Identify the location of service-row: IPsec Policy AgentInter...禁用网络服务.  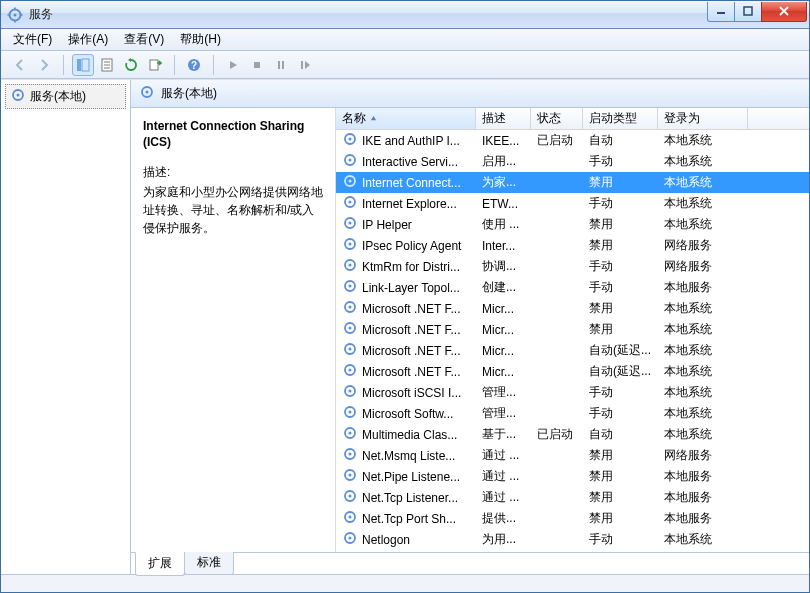
(572, 246).